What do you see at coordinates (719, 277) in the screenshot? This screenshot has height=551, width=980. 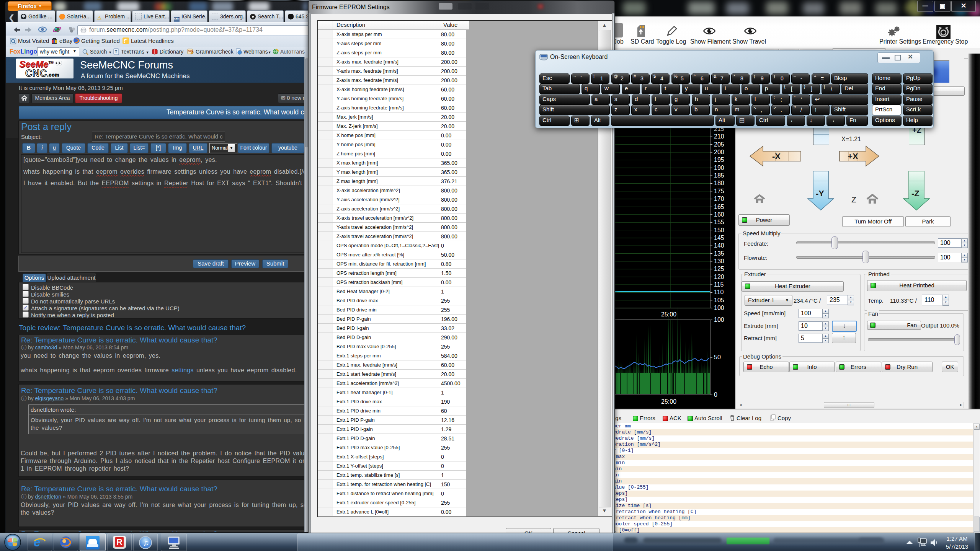 I see `svg-text: 120` at bounding box center [719, 277].